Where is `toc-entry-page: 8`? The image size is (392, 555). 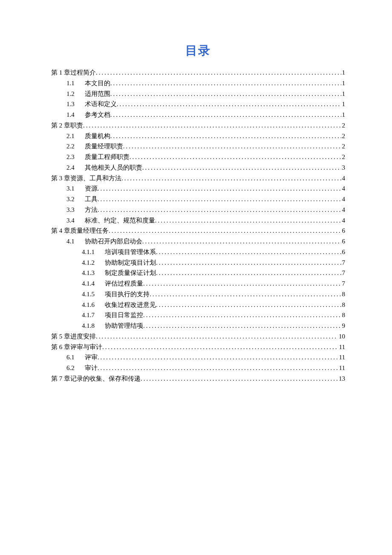 toc-entry-page: 8 is located at coordinates (343, 315).